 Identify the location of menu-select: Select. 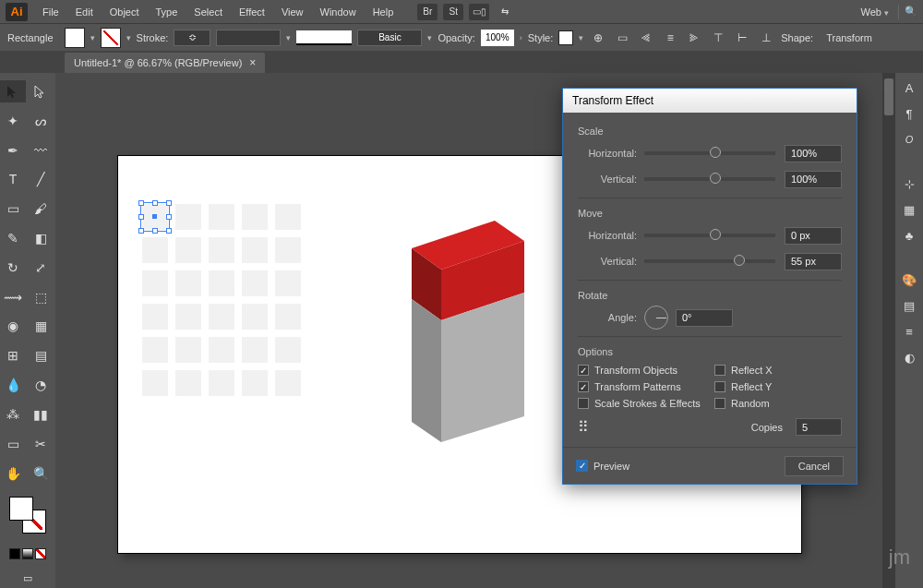
(209, 12).